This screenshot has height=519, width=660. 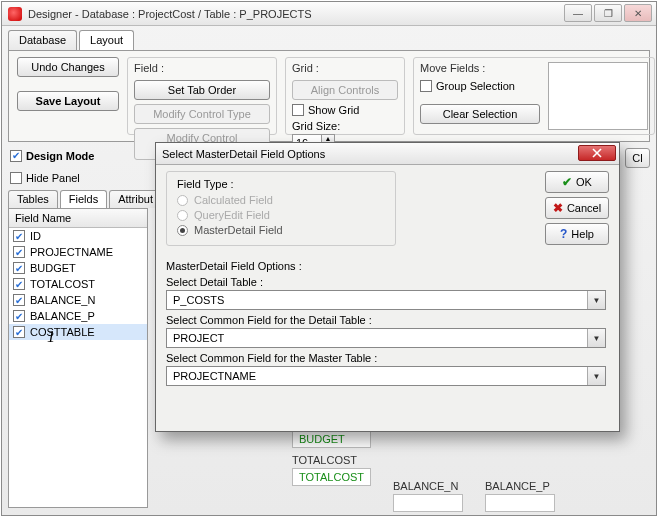 I want to click on field-value-budget: BUDGET, so click(x=332, y=439).